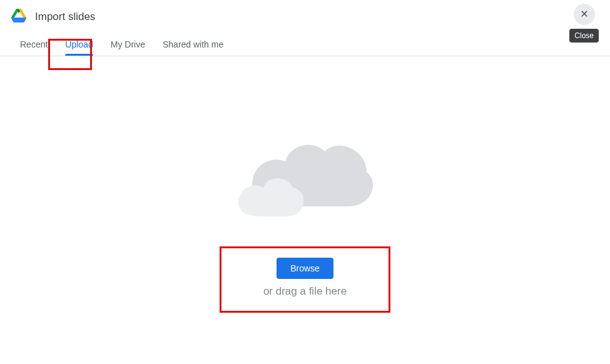 This screenshot has width=610, height=364. I want to click on cloud-illustration, so click(305, 181).